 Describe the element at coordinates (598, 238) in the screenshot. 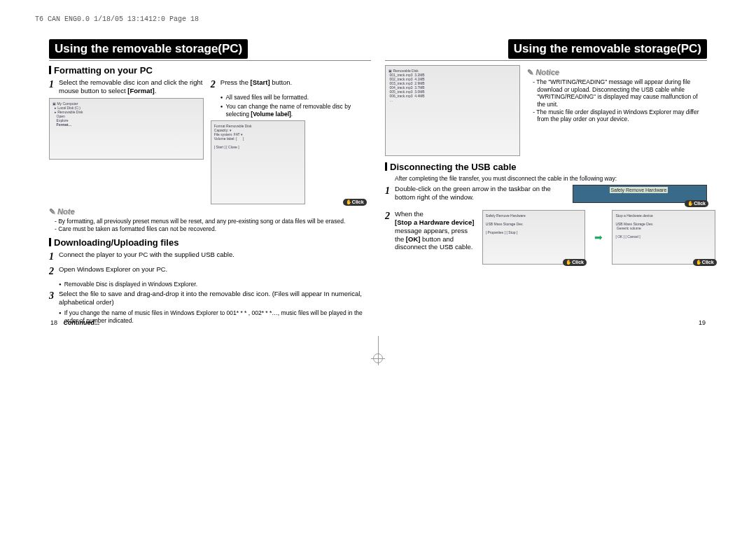

I see `arrow-right-icon` at that location.